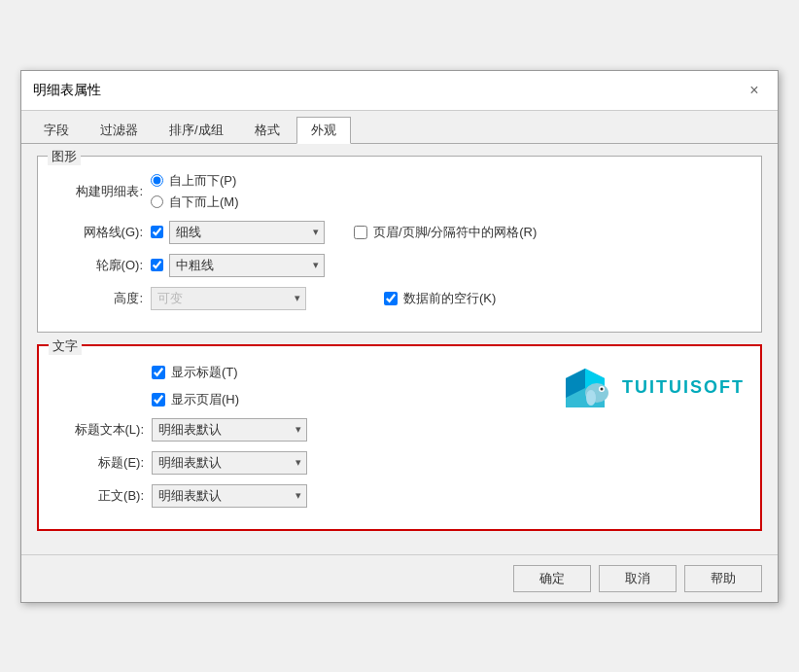  I want to click on height-row: 高度: 可变 数据前的空行(K), so click(400, 299).